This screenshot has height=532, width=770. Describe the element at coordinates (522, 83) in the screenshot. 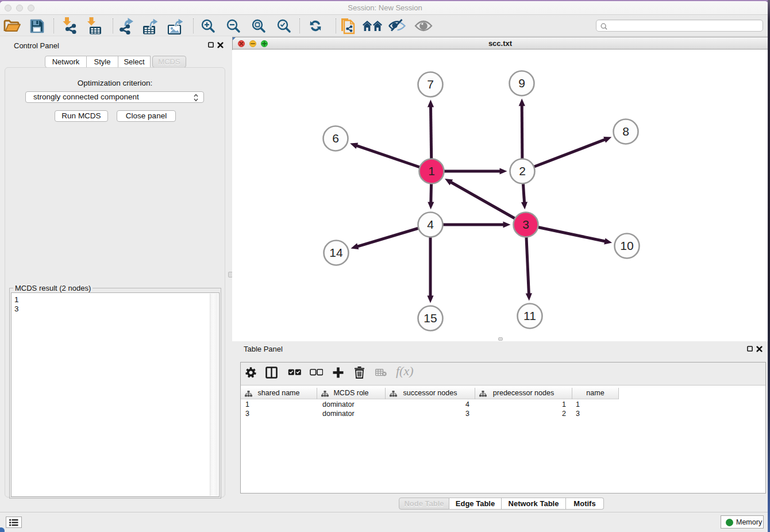

I see `svg-text: 9` at that location.